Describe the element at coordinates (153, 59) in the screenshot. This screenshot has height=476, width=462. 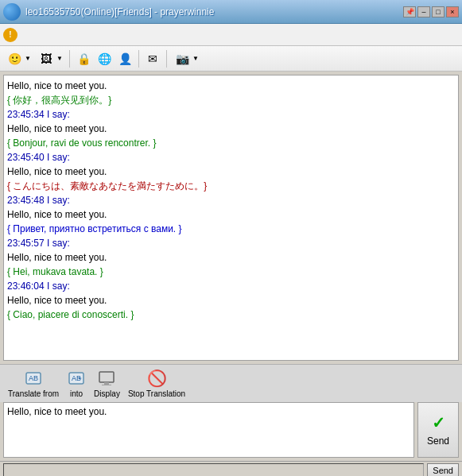
I see `mail-button: ✉` at that location.